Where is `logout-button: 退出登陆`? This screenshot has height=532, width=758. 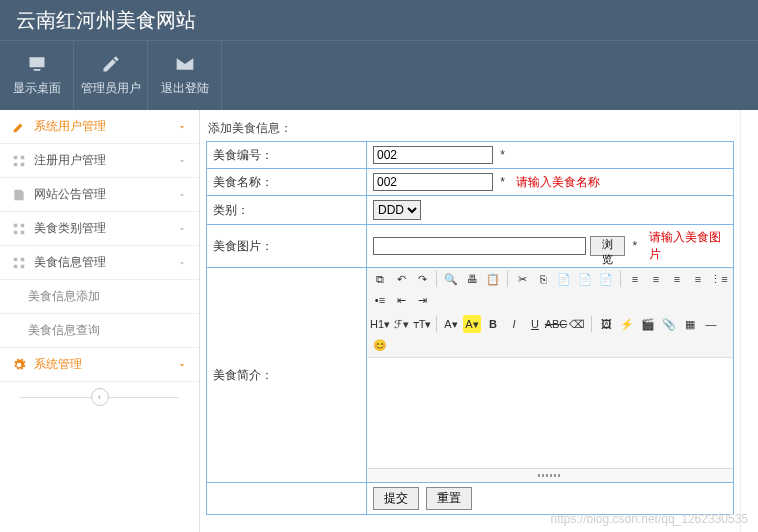 logout-button: 退出登陆 is located at coordinates (185, 76).